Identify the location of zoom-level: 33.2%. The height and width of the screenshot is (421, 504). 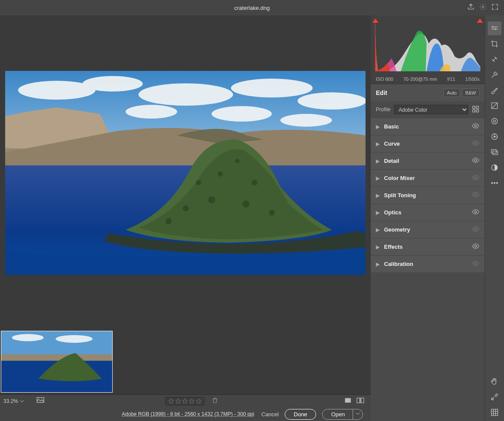
(14, 401).